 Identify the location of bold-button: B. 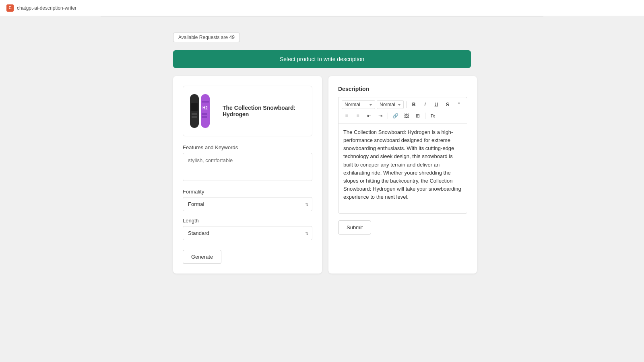
(414, 105).